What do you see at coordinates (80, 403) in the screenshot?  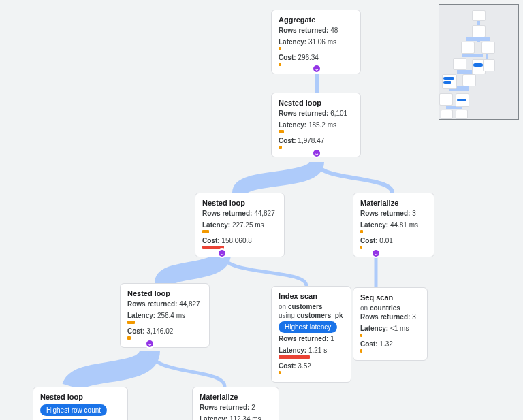 I see `plan-node-nested-loop-bottom: Nested loop Highest row count Highest co…` at bounding box center [80, 403].